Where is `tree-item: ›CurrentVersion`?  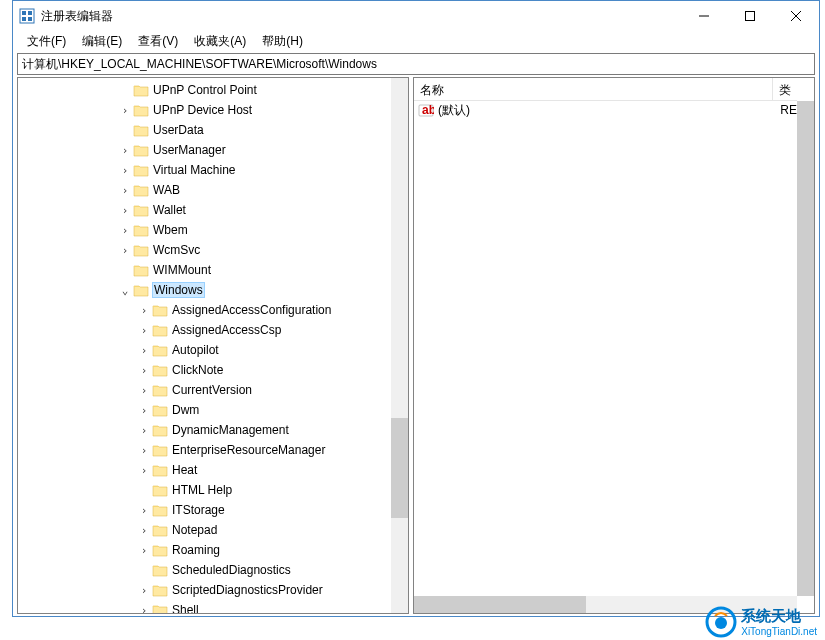 tree-item: ›CurrentVersion is located at coordinates (204, 390).